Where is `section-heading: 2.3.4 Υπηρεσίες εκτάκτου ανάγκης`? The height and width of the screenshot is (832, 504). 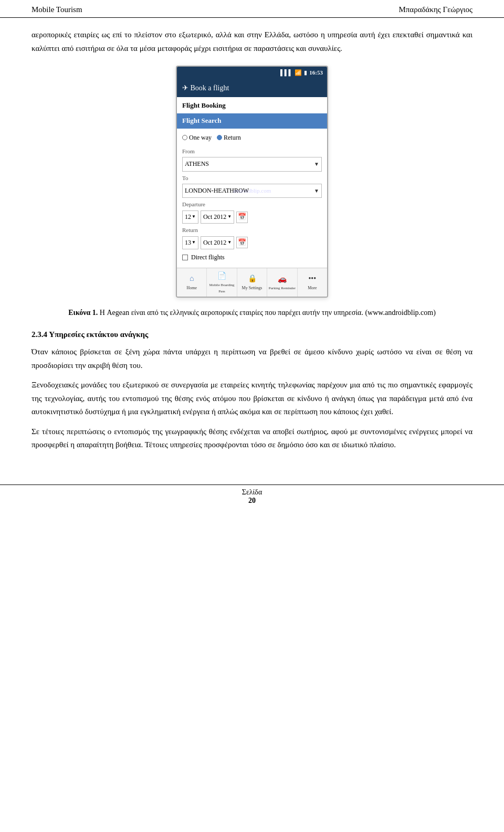 section-heading: 2.3.4 Υπηρεσίες εκτάκτου ανάγκης is located at coordinates (252, 335).